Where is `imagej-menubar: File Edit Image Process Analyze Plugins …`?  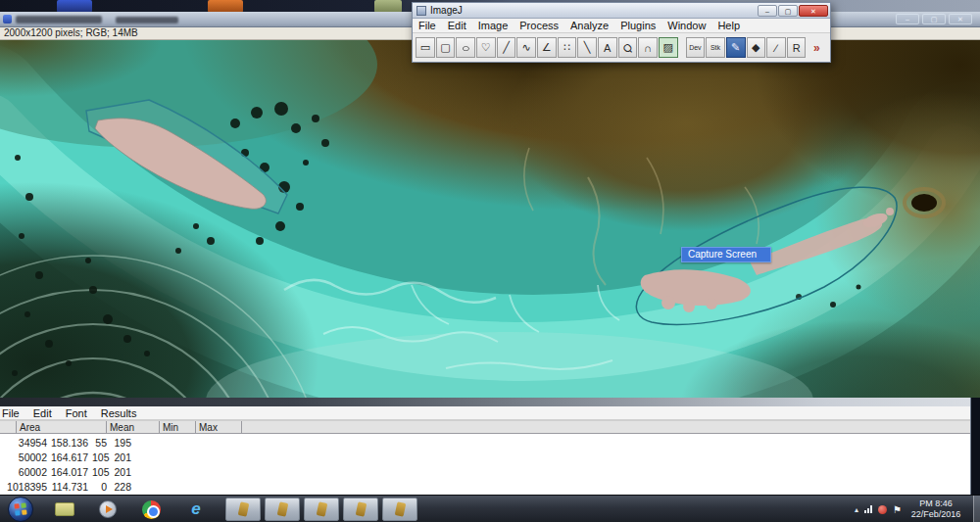
imagej-menubar: File Edit Image Process Analyze Plugins … is located at coordinates (621, 25).